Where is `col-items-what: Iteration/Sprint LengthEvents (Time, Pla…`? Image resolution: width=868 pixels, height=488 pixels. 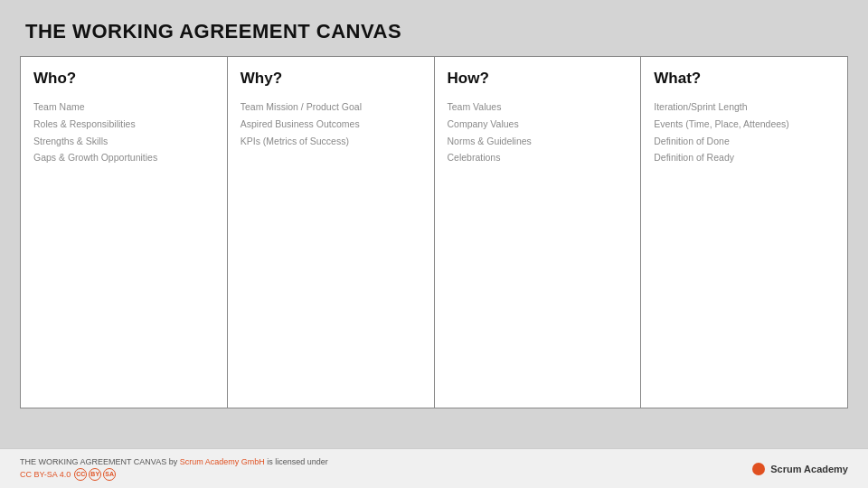 col-items-what: Iteration/Sprint LengthEvents (Time, Pla… is located at coordinates (744, 133).